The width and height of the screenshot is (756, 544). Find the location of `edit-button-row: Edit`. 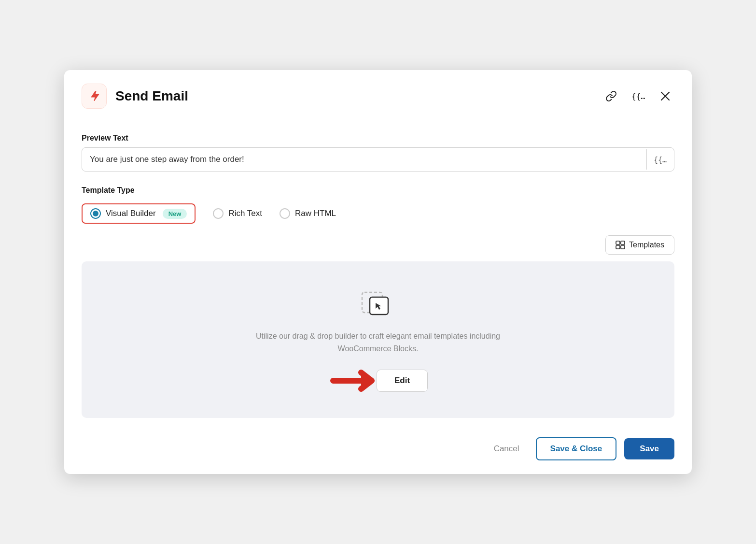

edit-button-row: Edit is located at coordinates (378, 381).